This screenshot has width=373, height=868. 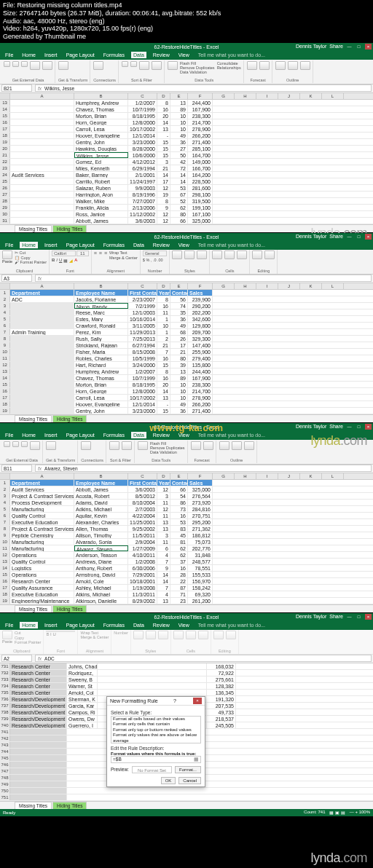 What do you see at coordinates (337, 47) in the screenshot?
I see `share-button: Share` at bounding box center [337, 47].